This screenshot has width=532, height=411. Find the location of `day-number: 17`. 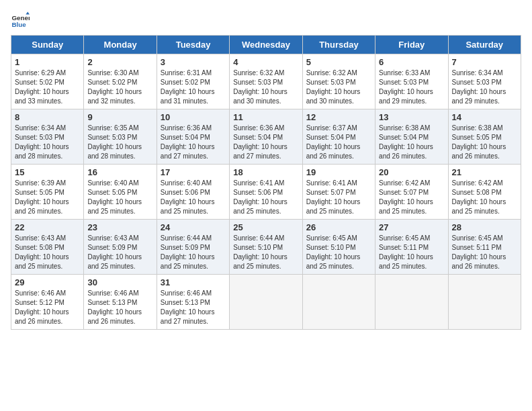

day-number: 17 is located at coordinates (193, 172).